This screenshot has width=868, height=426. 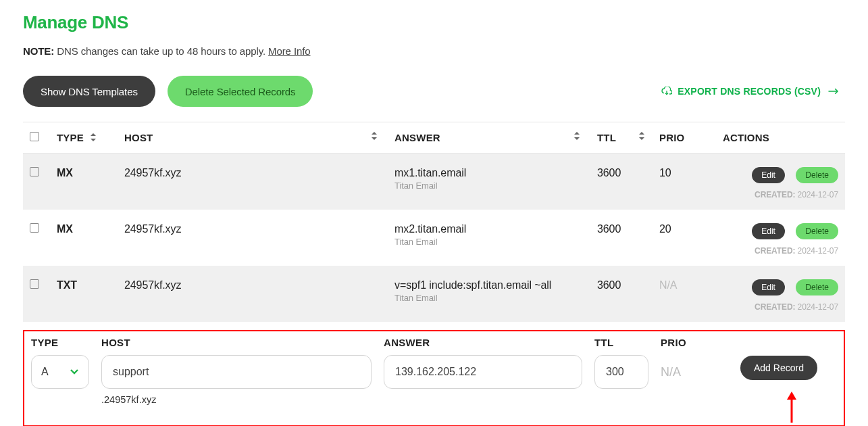 What do you see at coordinates (236, 400) in the screenshot?
I see `host-suffix: .24957kf.xyz` at bounding box center [236, 400].